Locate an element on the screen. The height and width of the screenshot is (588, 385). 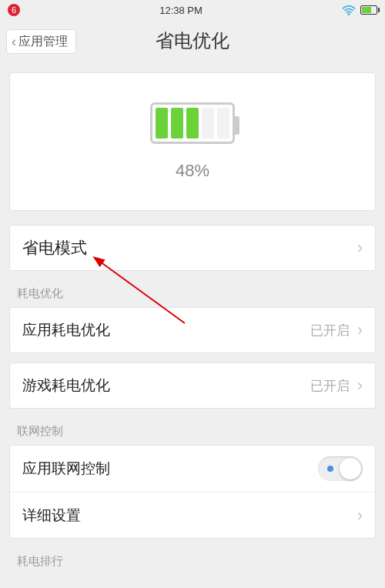
back-button: ‹ 应用管理 is located at coordinates (42, 42).